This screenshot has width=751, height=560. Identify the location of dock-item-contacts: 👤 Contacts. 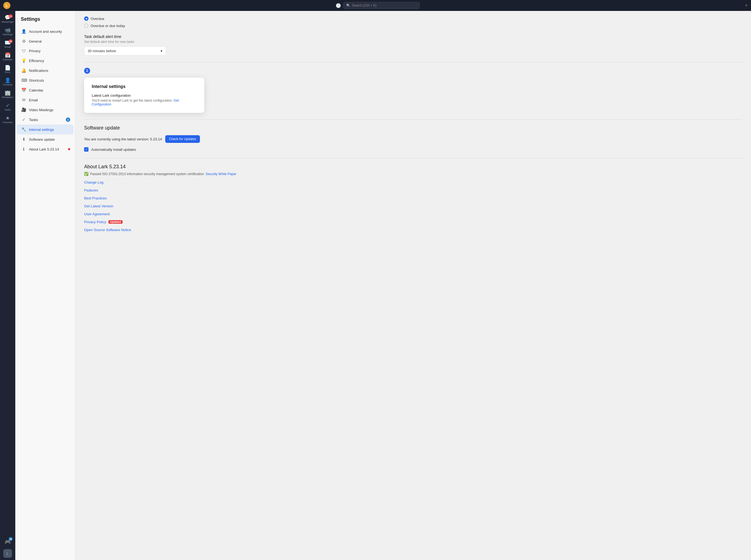
(7, 82).